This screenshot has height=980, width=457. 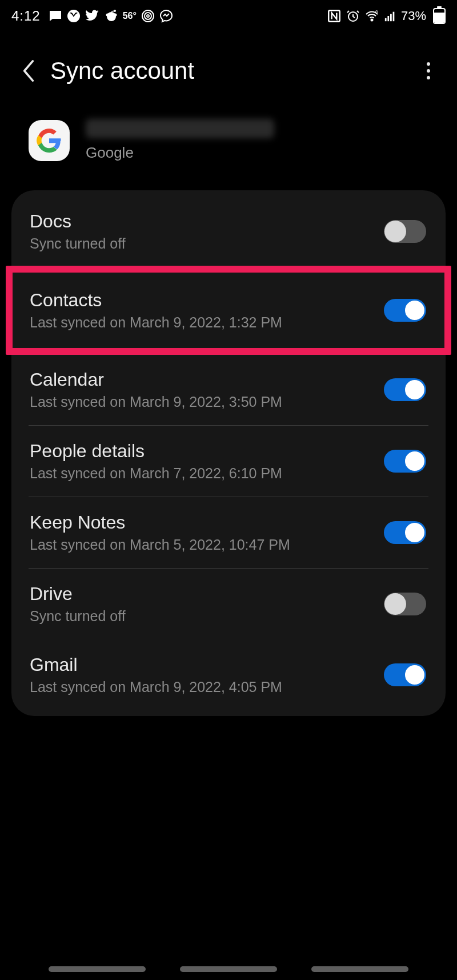 I want to click on gesture-nav-bar, so click(x=228, y=969).